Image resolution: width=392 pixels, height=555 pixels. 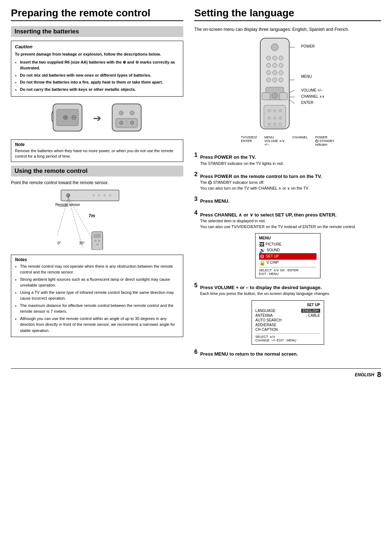 I want to click on caution-content: To prevent damage from leakage or explos…, so click(x=97, y=72).